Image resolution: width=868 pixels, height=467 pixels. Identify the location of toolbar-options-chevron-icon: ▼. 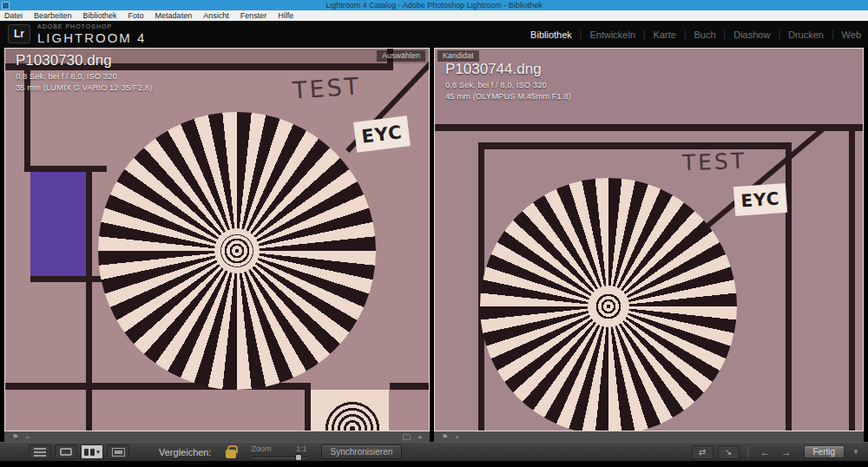
(856, 451).